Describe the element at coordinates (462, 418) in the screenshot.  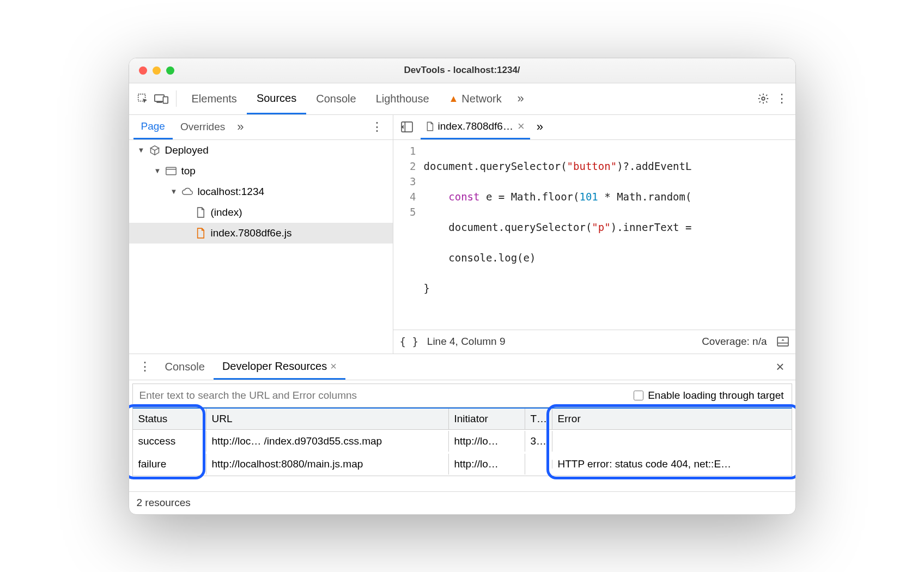
I see `table-header: Status URL Initiator T… Error` at that location.